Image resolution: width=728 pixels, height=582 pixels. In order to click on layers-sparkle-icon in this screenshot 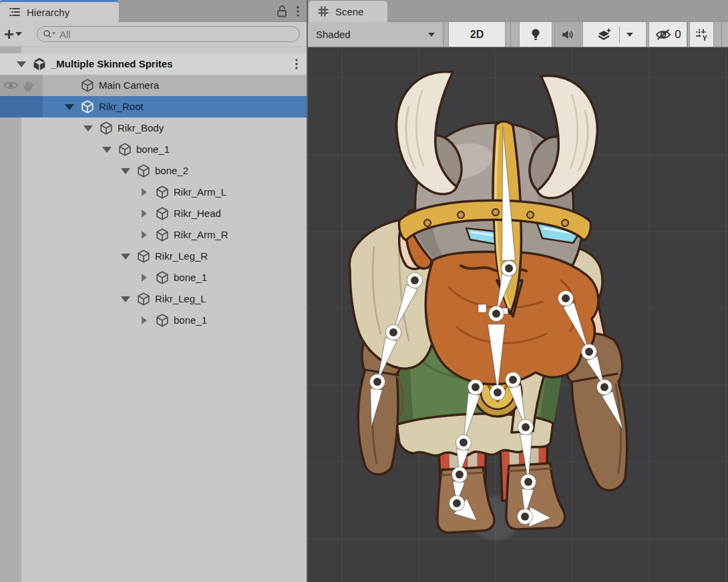, I will do `click(604, 35)`.